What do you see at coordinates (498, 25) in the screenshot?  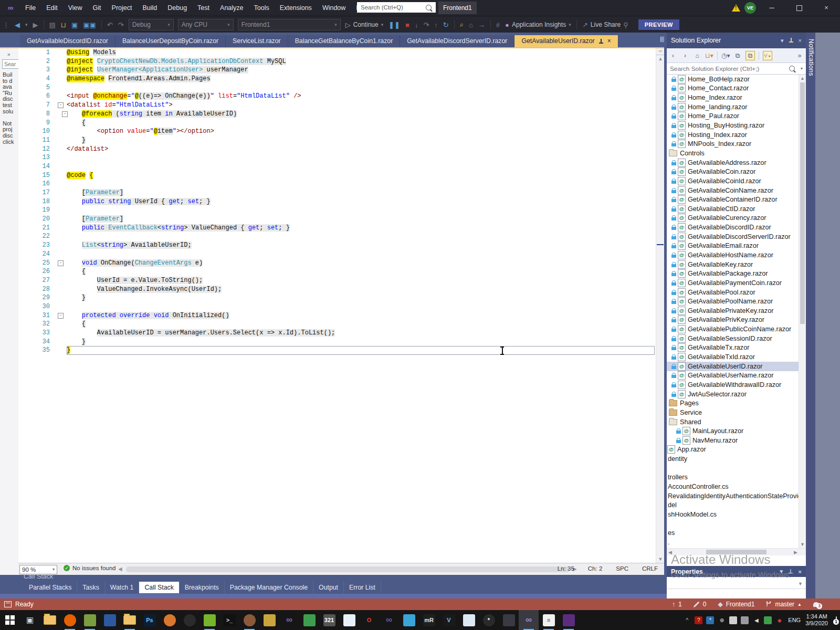 I see `syntax-visualizer-icon: #` at bounding box center [498, 25].